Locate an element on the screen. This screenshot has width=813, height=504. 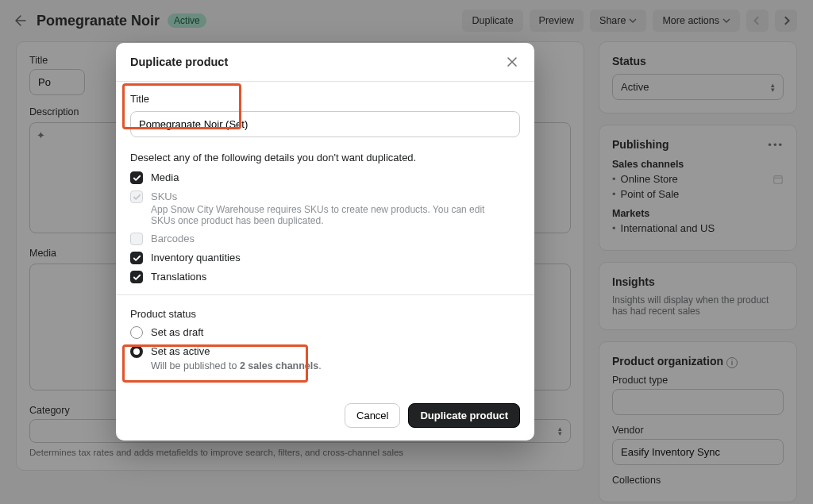
checkbox-inventory is located at coordinates (137, 258).